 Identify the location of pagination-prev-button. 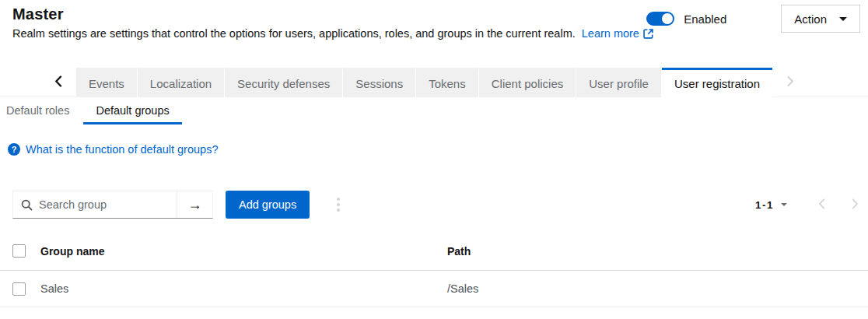
(821, 205).